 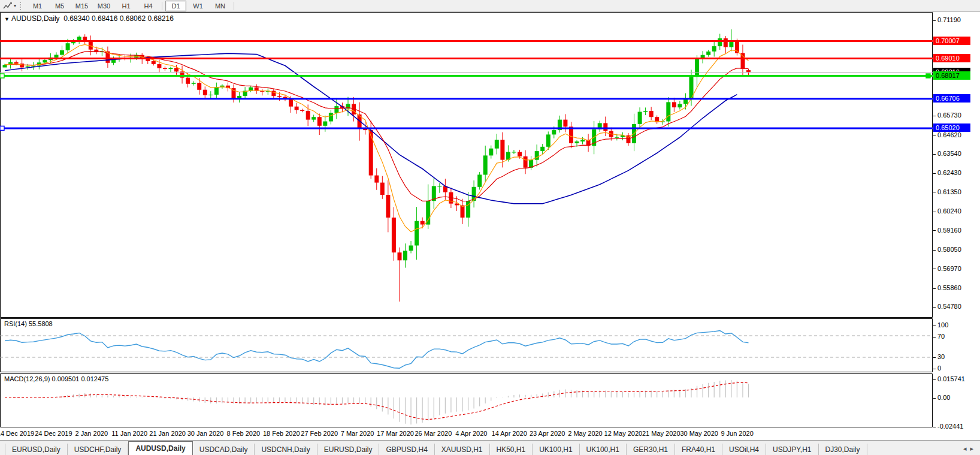 What do you see at coordinates (7, 19) in the screenshot?
I see `chart-title-caret-icon: ▼` at bounding box center [7, 19].